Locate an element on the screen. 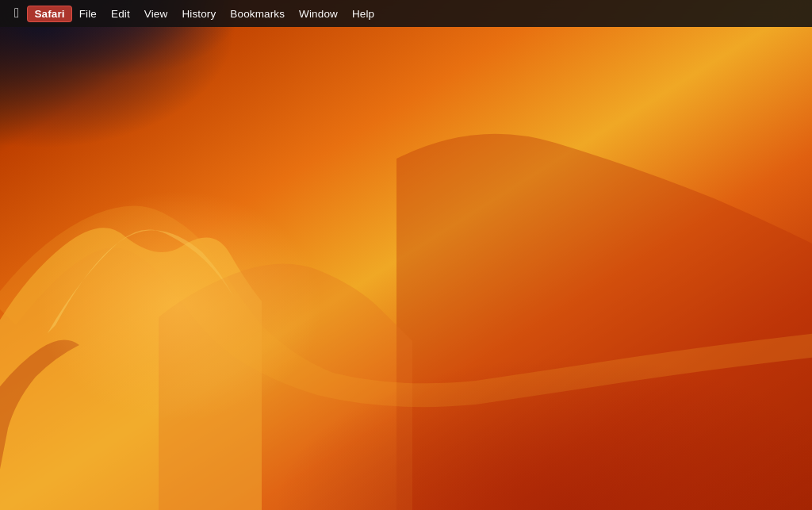  window-menu-item: Window is located at coordinates (319, 14).